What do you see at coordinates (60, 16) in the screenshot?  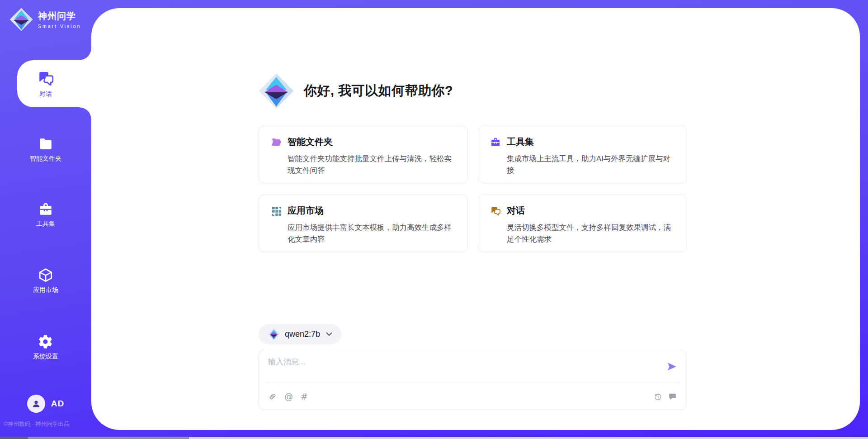 I see `brand-name: 神州问学` at bounding box center [60, 16].